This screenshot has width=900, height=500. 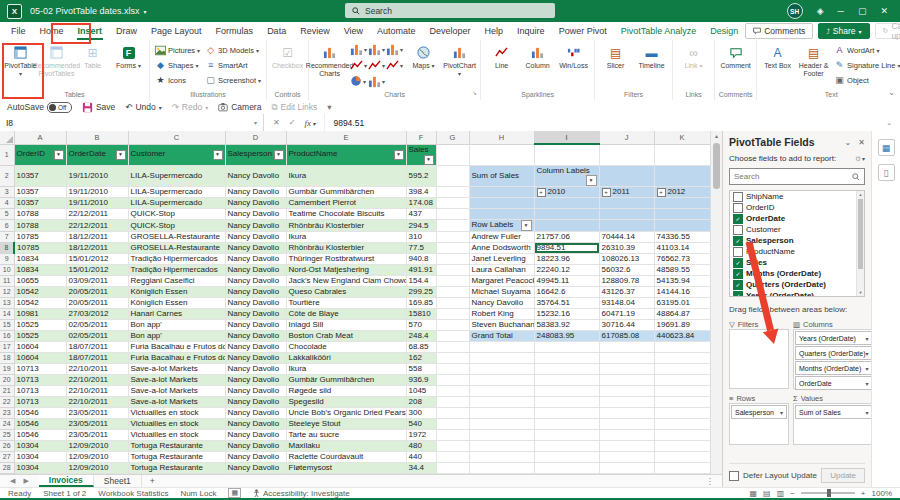 I want to click on autosave-toggle: AutoSave Off, so click(x=40, y=108).